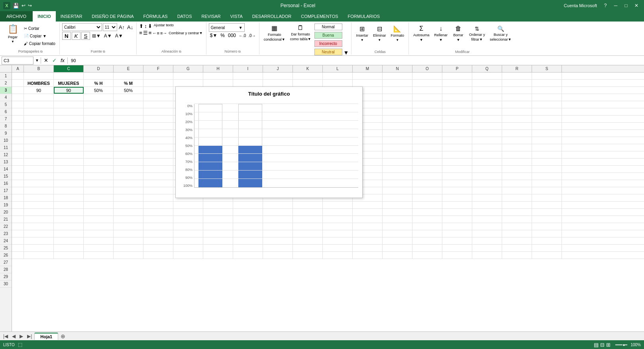  I want to click on cell-f2, so click(159, 83).